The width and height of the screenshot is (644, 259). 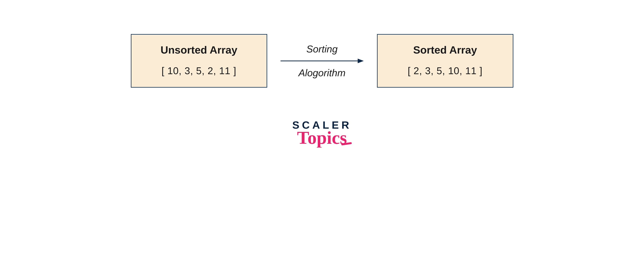 What do you see at coordinates (199, 71) in the screenshot?
I see `unsorted-array-content: [ 10, 3, 5, 2, 11 ]` at bounding box center [199, 71].